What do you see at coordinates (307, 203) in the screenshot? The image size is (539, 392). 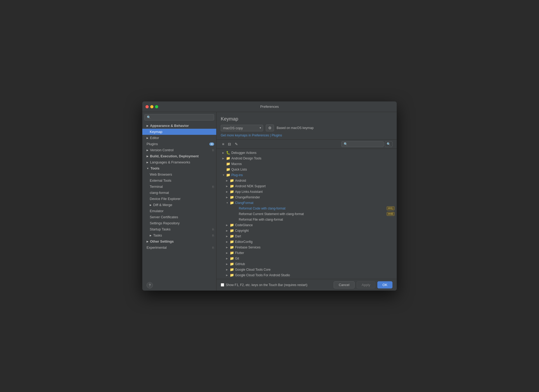 I see `tree-item-clangformat: ▼ 📁 ClangFormat` at bounding box center [307, 203].